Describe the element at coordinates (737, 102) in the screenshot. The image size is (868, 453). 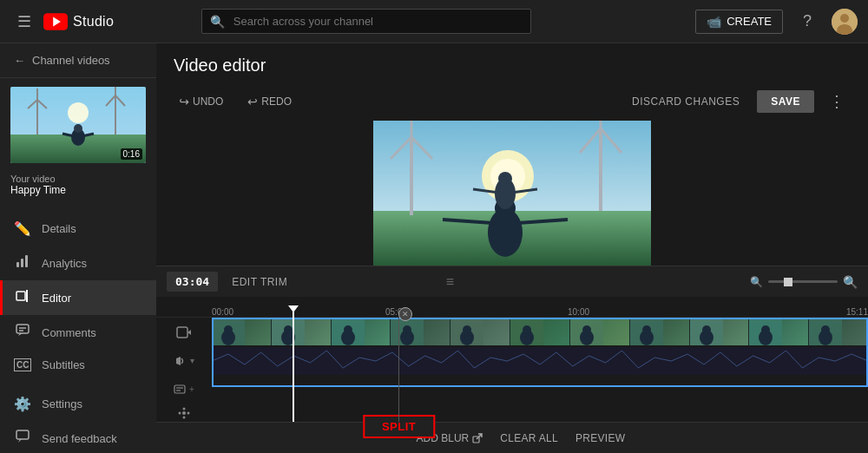
I see `toolbar-right: DISCARD CHANGES SAVE ⋮` at that location.